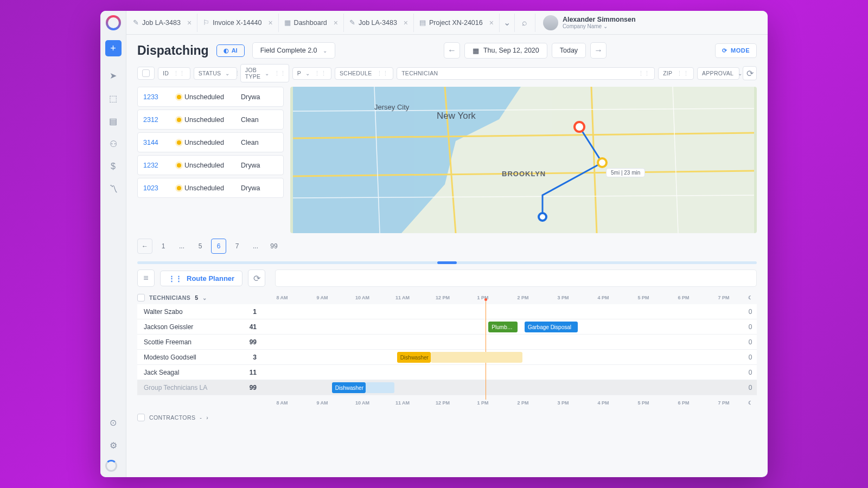 The height and width of the screenshot is (488, 868). I want to click on nav-map-icon: ⬚, so click(113, 98).